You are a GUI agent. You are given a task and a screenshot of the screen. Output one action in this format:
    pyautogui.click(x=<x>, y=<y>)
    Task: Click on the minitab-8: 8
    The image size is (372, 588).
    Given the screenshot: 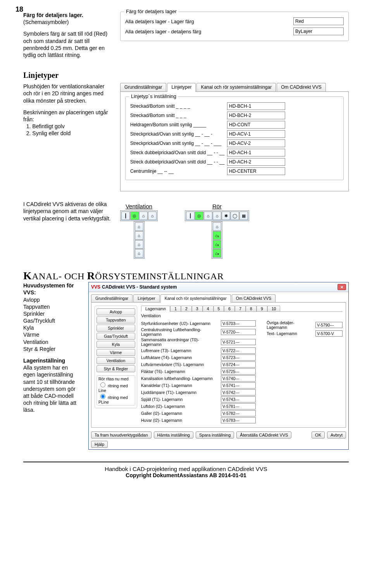 What is the action you would take?
    pyautogui.click(x=251, y=308)
    